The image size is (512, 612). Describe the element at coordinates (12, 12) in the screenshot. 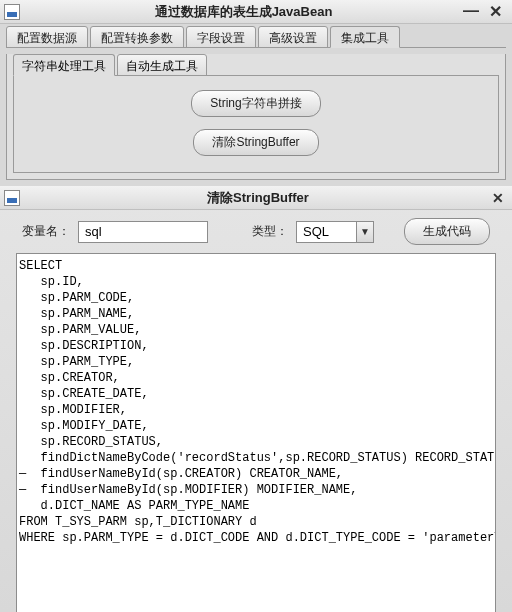

I see `app-icon` at that location.